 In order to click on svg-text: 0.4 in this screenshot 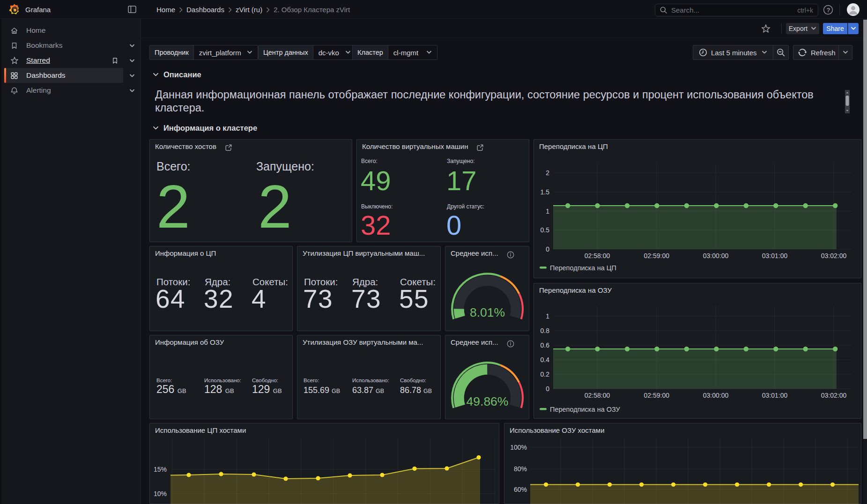, I will do `click(545, 360)`.